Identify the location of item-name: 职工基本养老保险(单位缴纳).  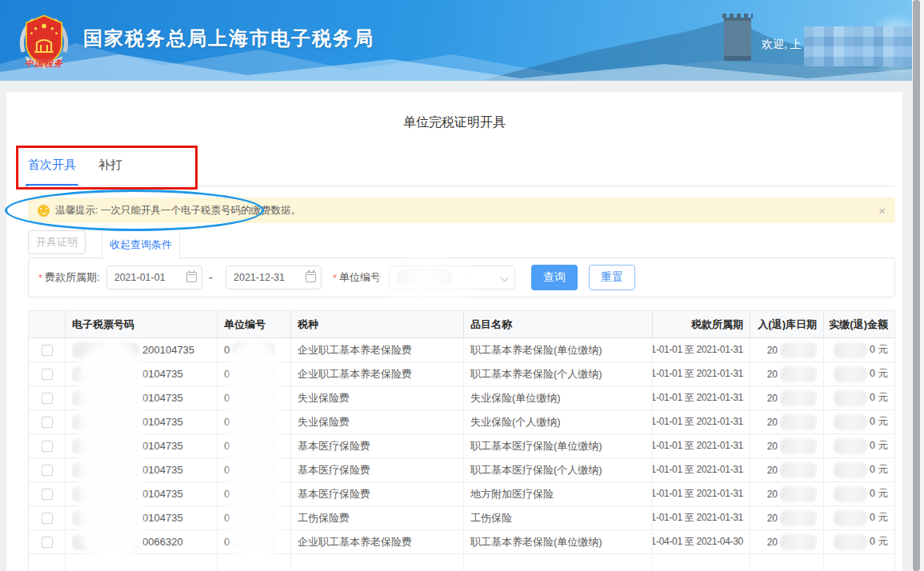
(536, 542).